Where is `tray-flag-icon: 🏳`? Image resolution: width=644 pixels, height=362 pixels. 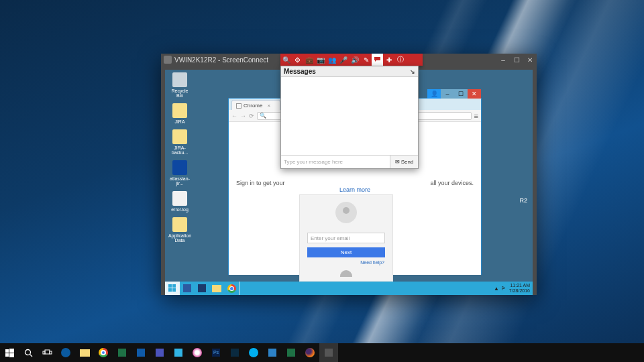 tray-flag-icon: 🏳 is located at coordinates (504, 288).